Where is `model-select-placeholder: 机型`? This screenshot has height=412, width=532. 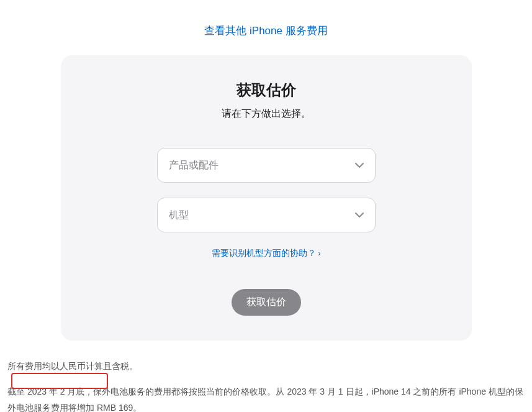
model-select-placeholder: 机型 is located at coordinates (179, 215).